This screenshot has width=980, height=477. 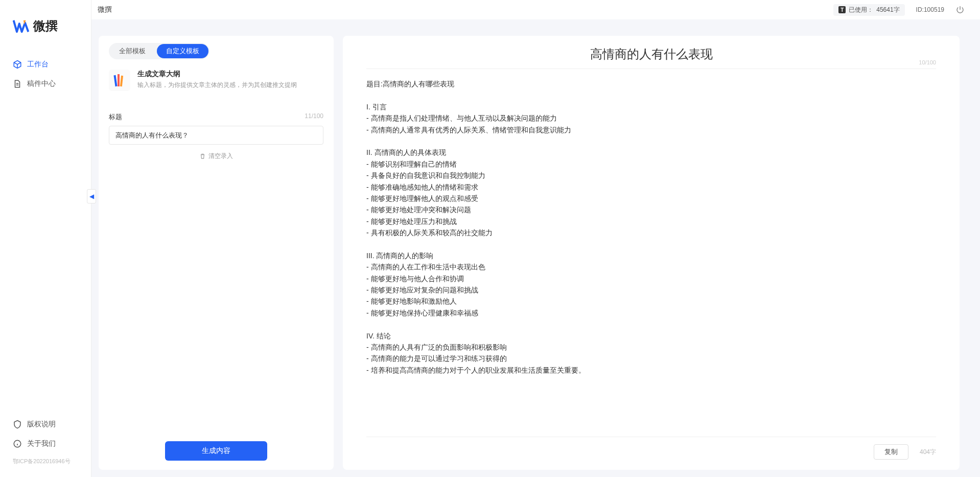 What do you see at coordinates (888, 10) in the screenshot?
I see `usage-value: 45641字` at bounding box center [888, 10].